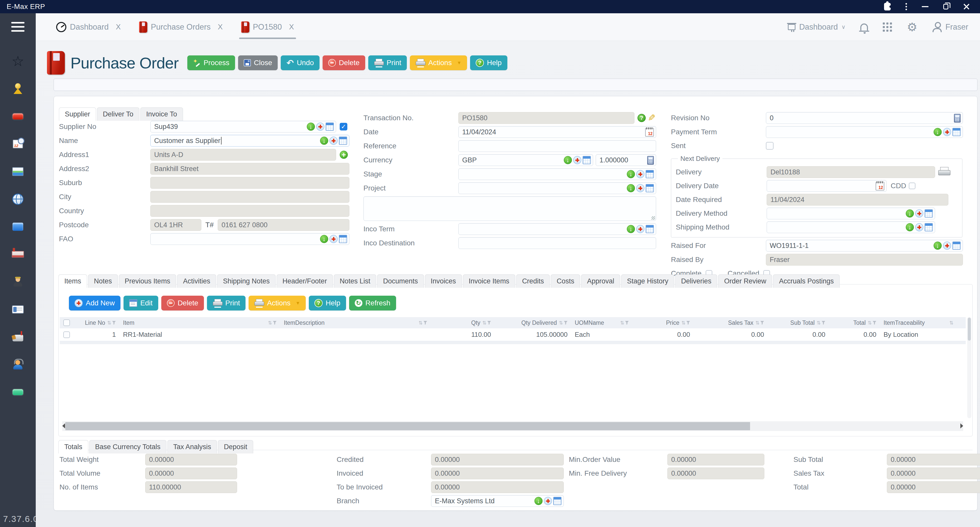  What do you see at coordinates (18, 254) in the screenshot?
I see `factory-icon` at bounding box center [18, 254].